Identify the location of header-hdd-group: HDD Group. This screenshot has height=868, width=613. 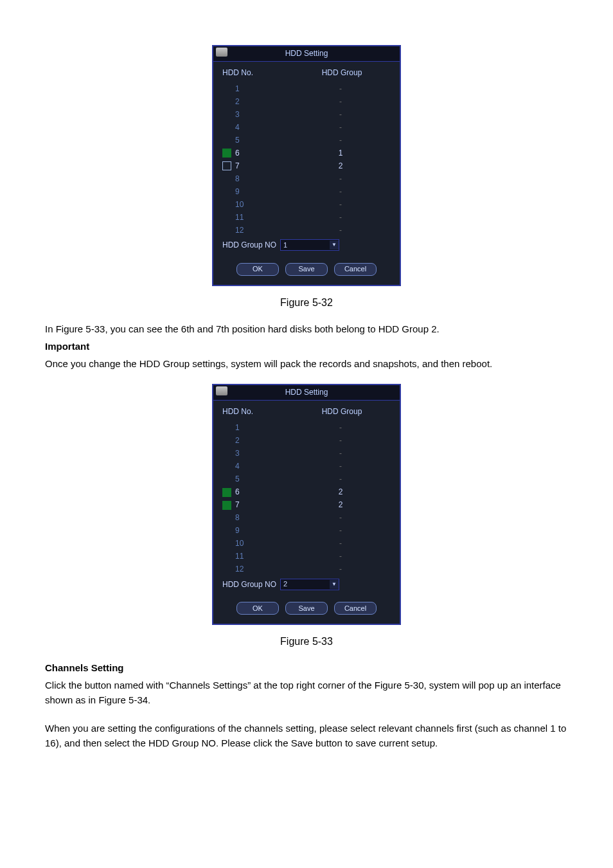
(342, 73).